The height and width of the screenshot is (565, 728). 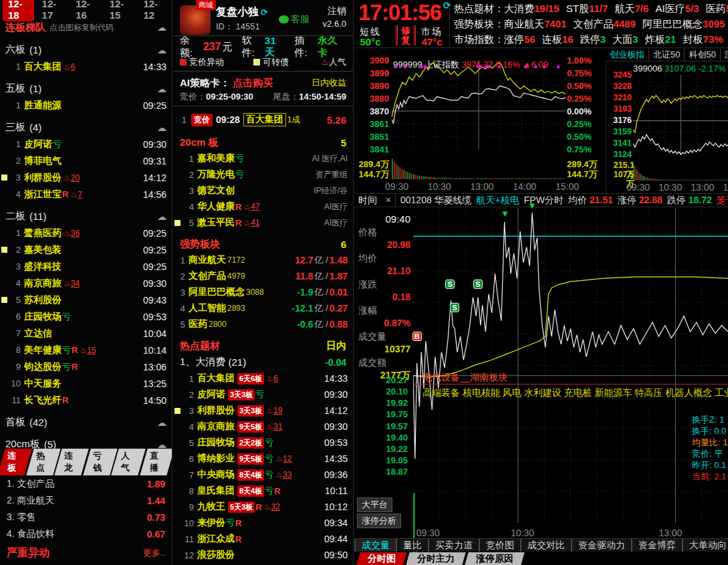 What do you see at coordinates (207, 260) in the screenshot?
I see `sector-name: 商业航天` at bounding box center [207, 260].